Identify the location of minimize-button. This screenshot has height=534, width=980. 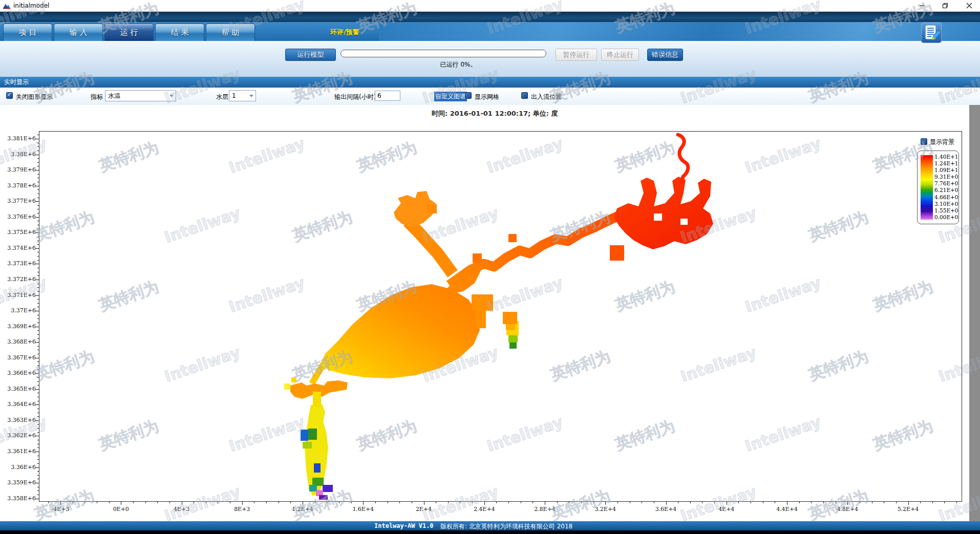
(922, 5).